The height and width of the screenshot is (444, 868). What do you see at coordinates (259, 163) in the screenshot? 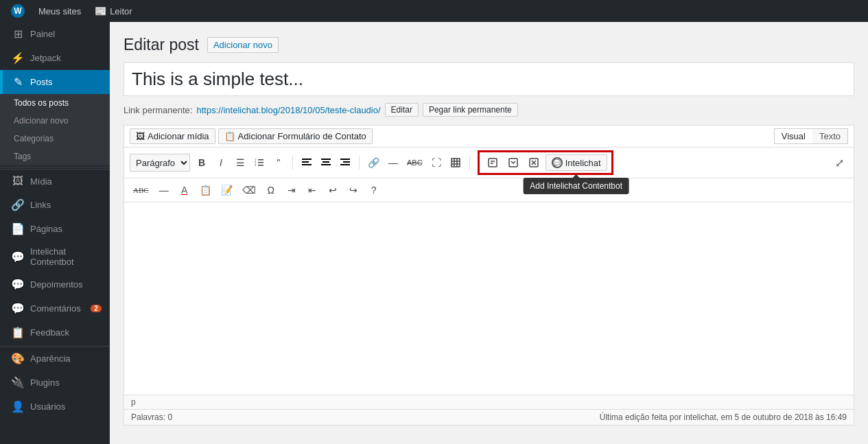
I see `ordered-list-button: 123` at bounding box center [259, 163].